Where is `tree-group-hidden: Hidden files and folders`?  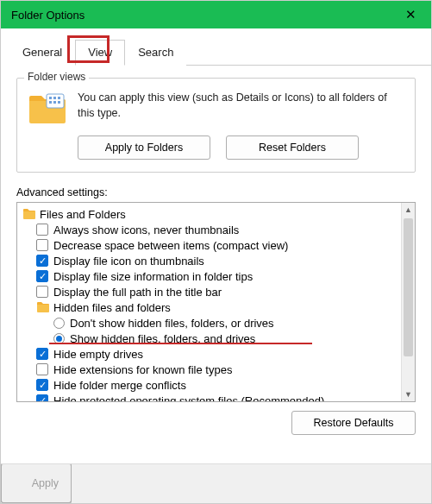 tree-group-hidden: Hidden files and folders is located at coordinates (217, 307).